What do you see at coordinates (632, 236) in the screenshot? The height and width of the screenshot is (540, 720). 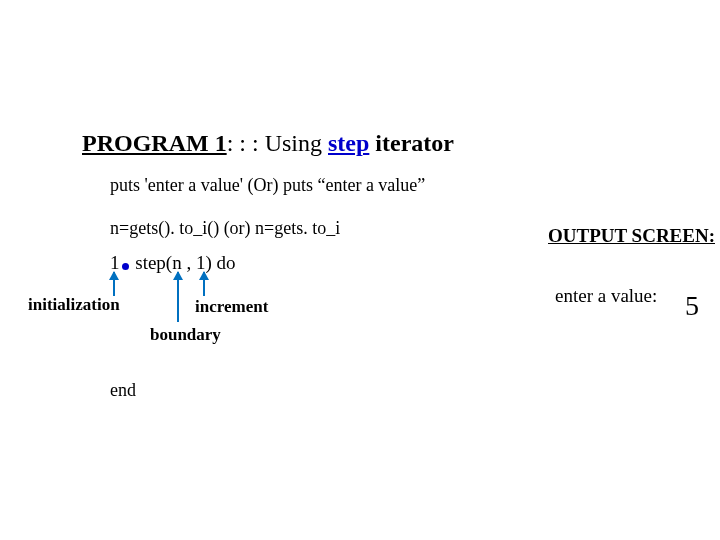 I see `output-screen-title: OUTPUT SCREEN:` at bounding box center [632, 236].